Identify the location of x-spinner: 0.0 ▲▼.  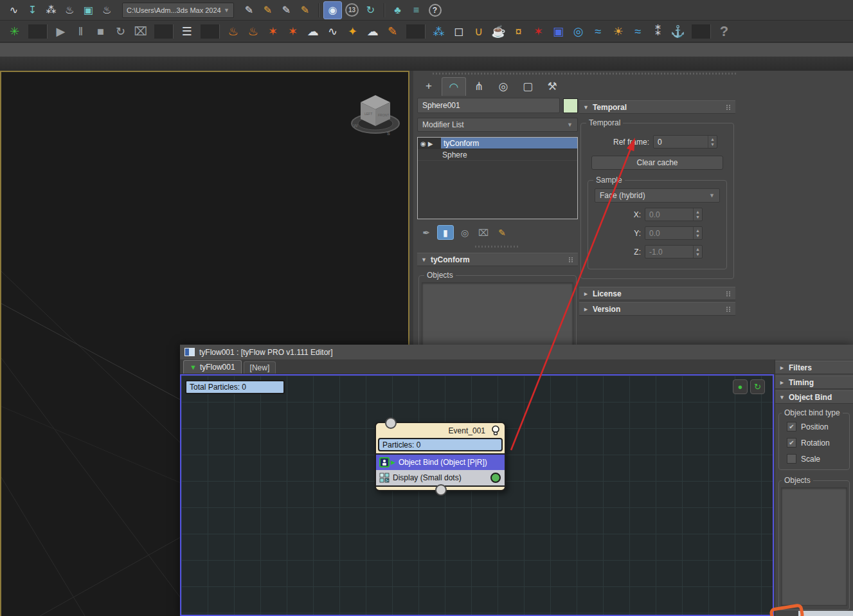
(674, 215).